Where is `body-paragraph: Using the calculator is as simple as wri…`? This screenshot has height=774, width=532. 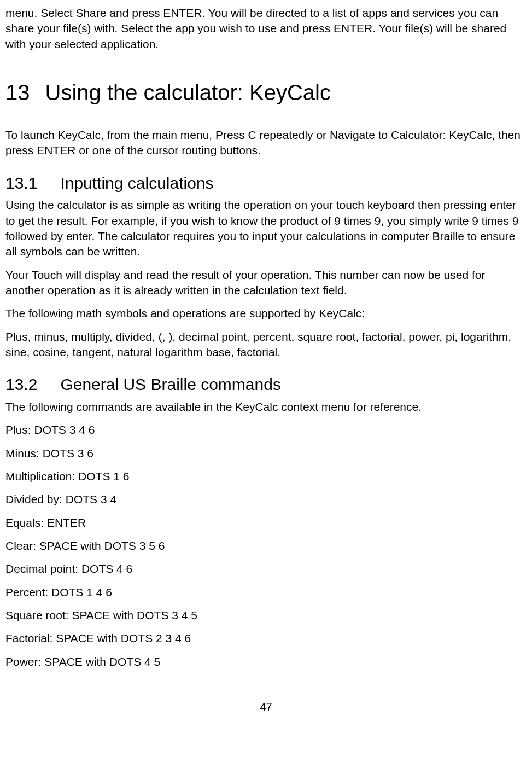 body-paragraph: Using the calculator is as simple as wri… is located at coordinates (266, 229).